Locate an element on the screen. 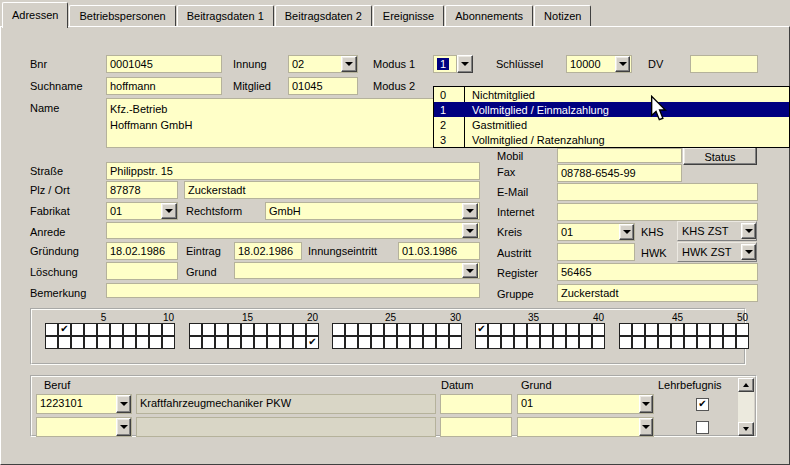 This screenshot has width=790, height=465. grid-checkbox-20-bottom: ✔ is located at coordinates (312, 342).